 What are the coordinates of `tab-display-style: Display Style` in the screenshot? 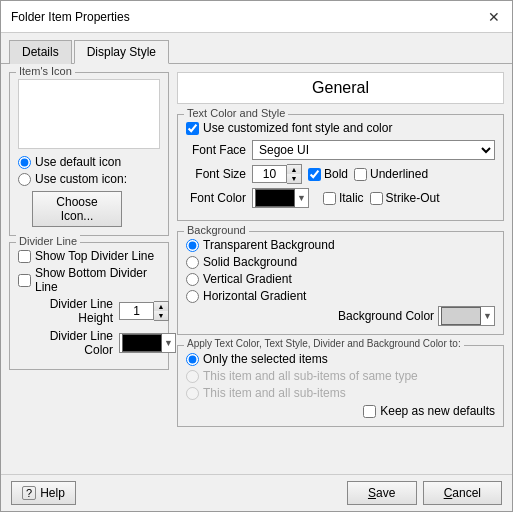 It's located at (122, 52).